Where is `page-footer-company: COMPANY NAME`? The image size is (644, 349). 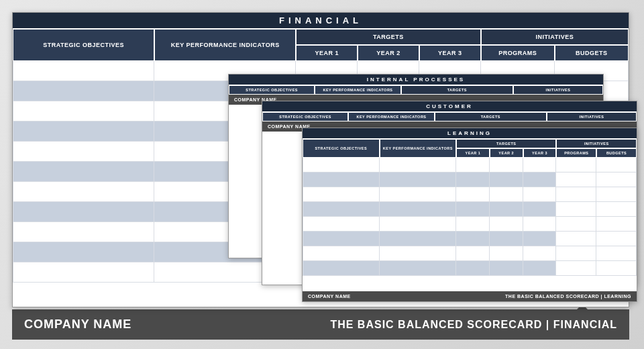 page-footer-company: COMPANY NAME is located at coordinates (78, 325).